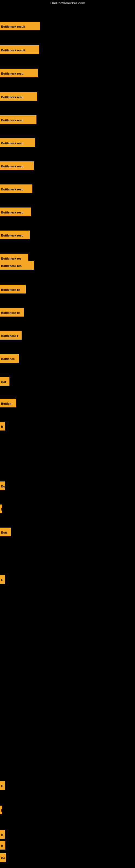 The image size is (135, 868). I want to click on bar-label: Bottlenec, so click(9, 359).